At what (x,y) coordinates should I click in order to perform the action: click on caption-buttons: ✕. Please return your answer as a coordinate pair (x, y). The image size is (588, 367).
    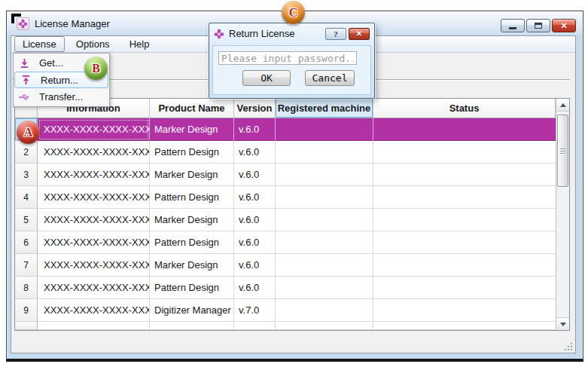
    Looking at the image, I should click on (538, 26).